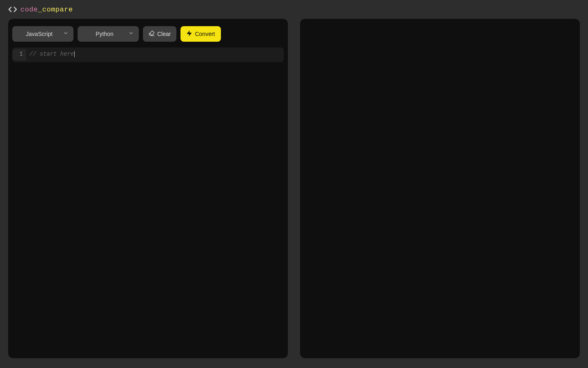 This screenshot has width=588, height=368. What do you see at coordinates (148, 37) in the screenshot?
I see `toolbar: JavaScript Python` at bounding box center [148, 37].